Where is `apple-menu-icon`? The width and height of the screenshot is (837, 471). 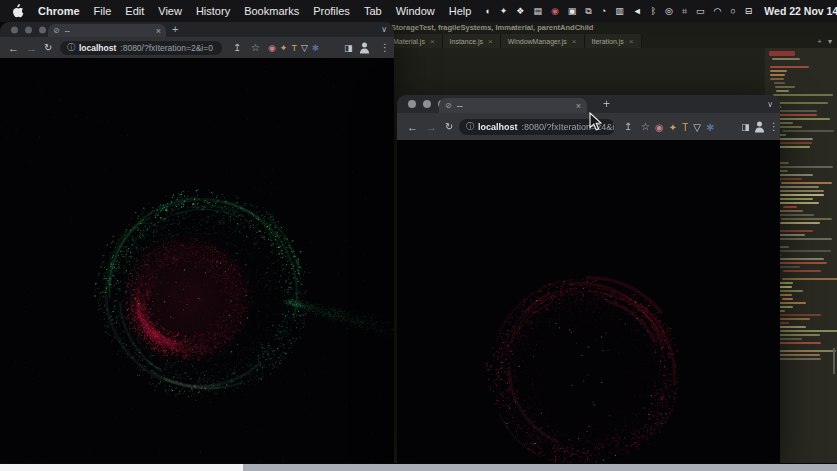
apple-menu-icon is located at coordinates (18, 11).